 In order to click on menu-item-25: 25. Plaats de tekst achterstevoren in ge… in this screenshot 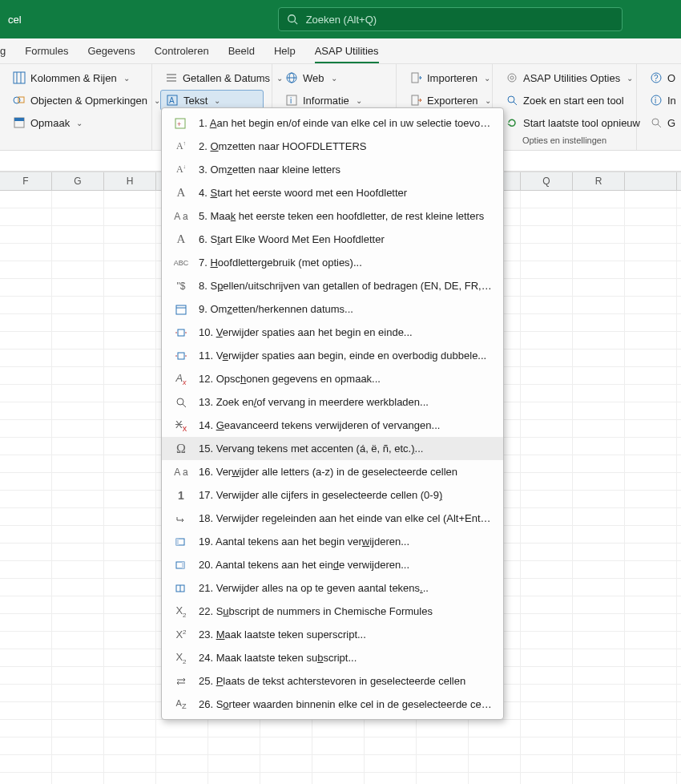, I will do `click(332, 681)`.